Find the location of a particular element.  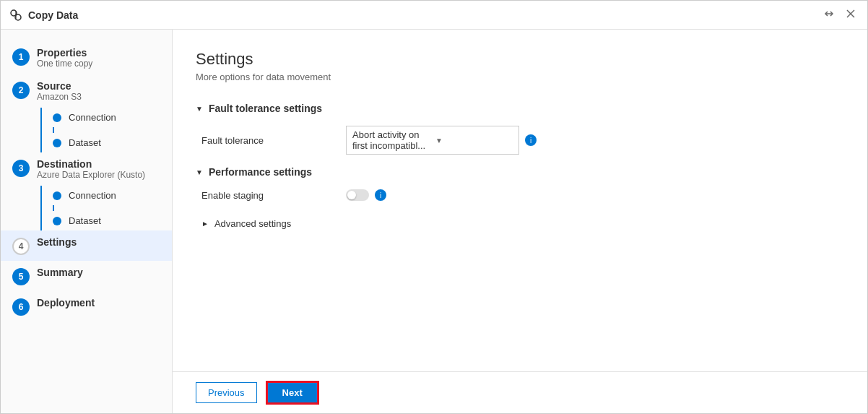

advanced-settings-label: Advanced settings is located at coordinates (253, 224).